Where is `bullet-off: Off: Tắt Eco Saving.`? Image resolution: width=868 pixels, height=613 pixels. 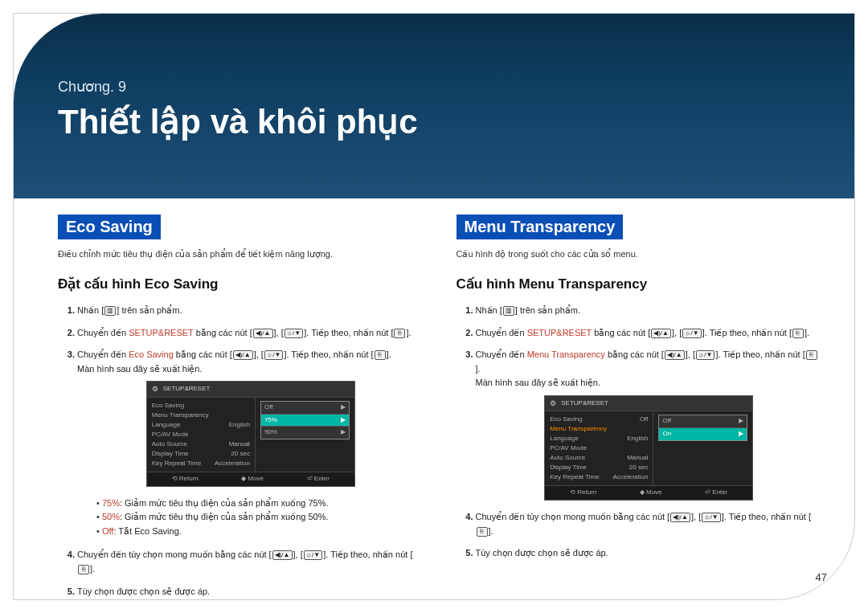 bullet-off: Off: Tắt Eco Saving. is located at coordinates (260, 532).